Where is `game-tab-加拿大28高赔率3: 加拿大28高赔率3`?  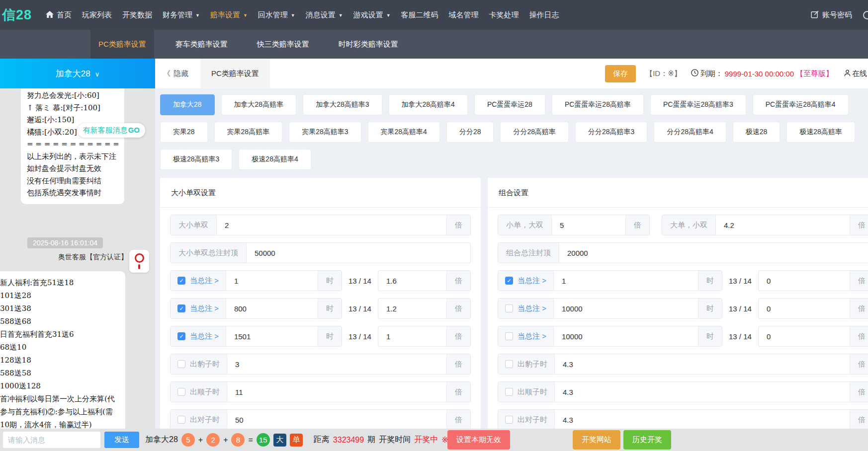 game-tab-加拿大28高赔率3: 加拿大28高赔率3 is located at coordinates (342, 105).